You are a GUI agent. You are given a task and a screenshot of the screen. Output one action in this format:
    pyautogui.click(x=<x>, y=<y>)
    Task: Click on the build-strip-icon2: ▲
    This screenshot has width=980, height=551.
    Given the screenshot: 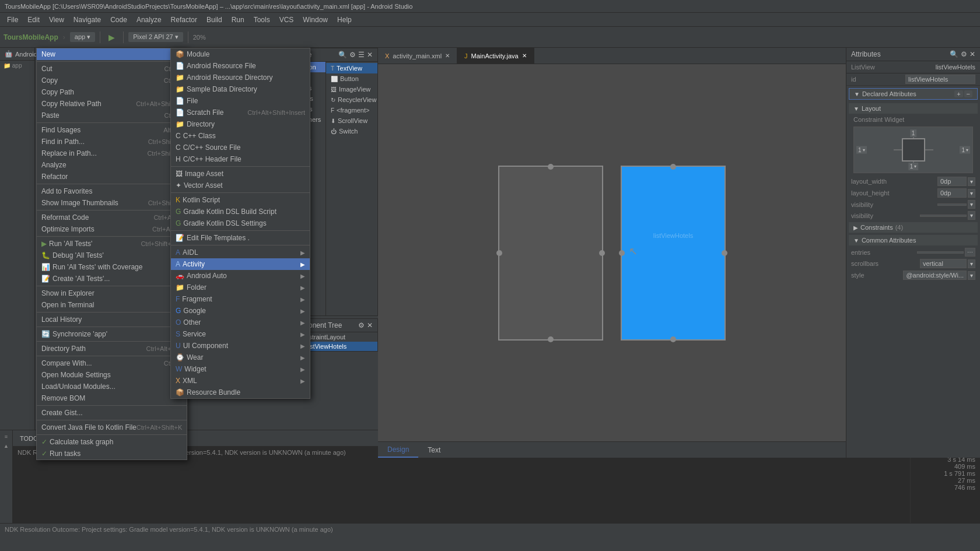 What is the action you would take?
    pyautogui.click(x=6, y=446)
    